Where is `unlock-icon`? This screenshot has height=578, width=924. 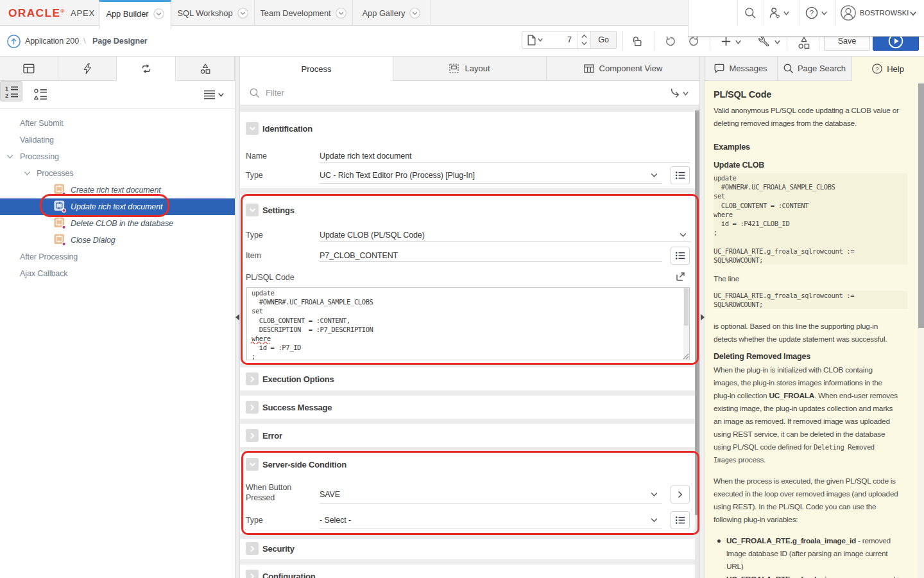
unlock-icon is located at coordinates (637, 41).